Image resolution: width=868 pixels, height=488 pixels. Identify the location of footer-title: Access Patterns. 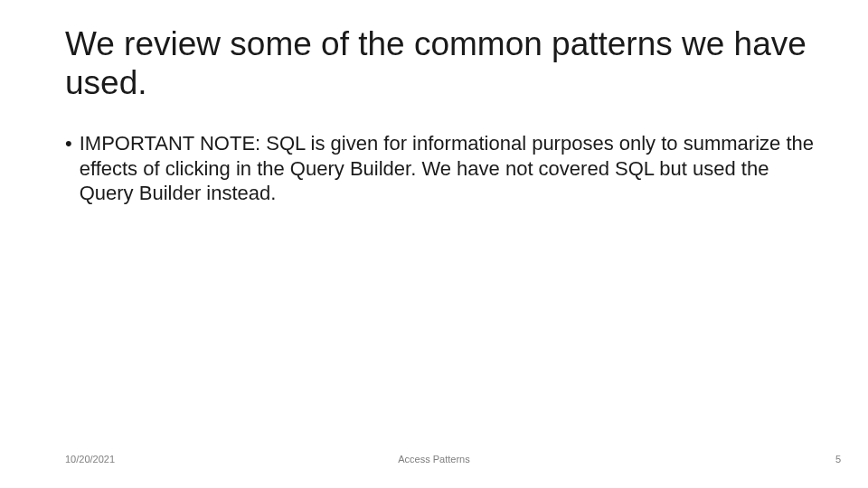
(434, 459).